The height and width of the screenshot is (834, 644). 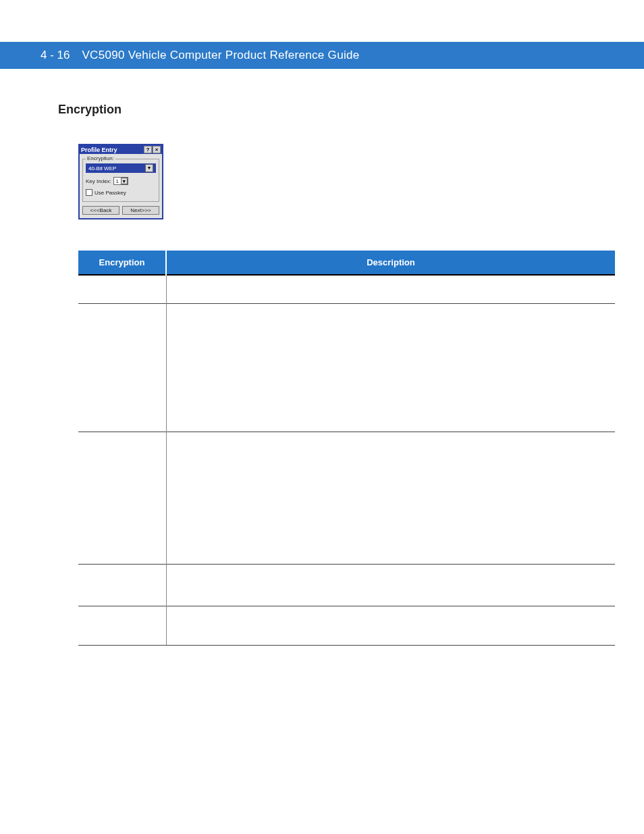 I want to click on dialog-title-text: Profile Entry, so click(x=112, y=150).